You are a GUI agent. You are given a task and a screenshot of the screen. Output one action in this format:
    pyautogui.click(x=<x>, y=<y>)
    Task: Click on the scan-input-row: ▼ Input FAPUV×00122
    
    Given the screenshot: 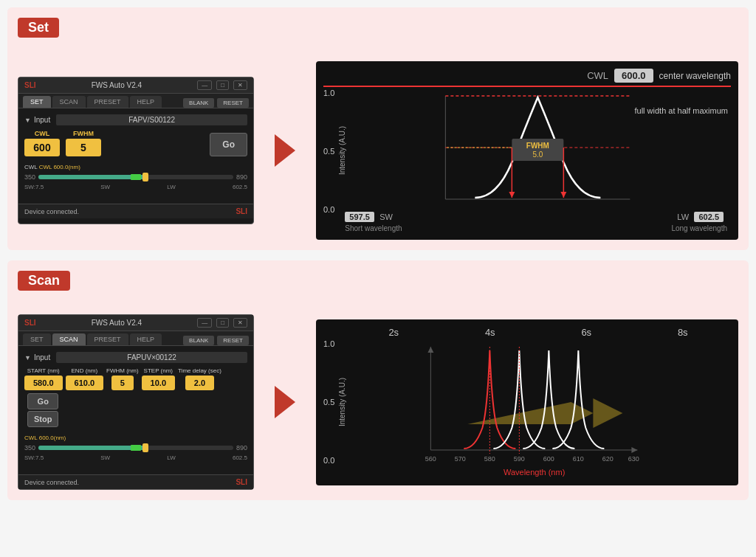 What is the action you would take?
    pyautogui.click(x=136, y=357)
    